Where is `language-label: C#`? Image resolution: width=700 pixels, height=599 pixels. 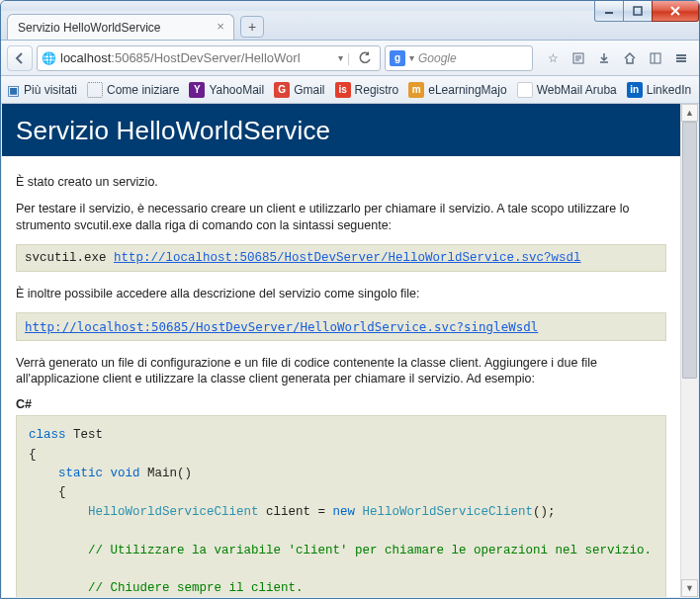 language-label: C# is located at coordinates (341, 404).